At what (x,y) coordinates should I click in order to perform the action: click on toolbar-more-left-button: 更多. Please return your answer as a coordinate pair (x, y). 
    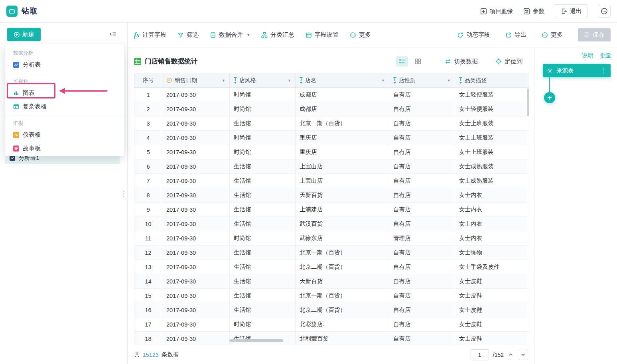
    Looking at the image, I should click on (361, 35).